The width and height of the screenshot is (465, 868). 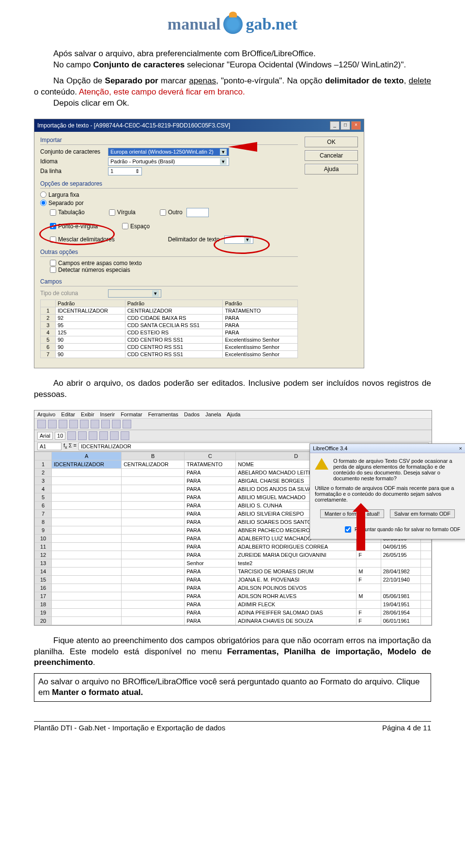 What do you see at coordinates (164, 195) in the screenshot?
I see `fixed-width-radio: Largura fixa` at bounding box center [164, 195].